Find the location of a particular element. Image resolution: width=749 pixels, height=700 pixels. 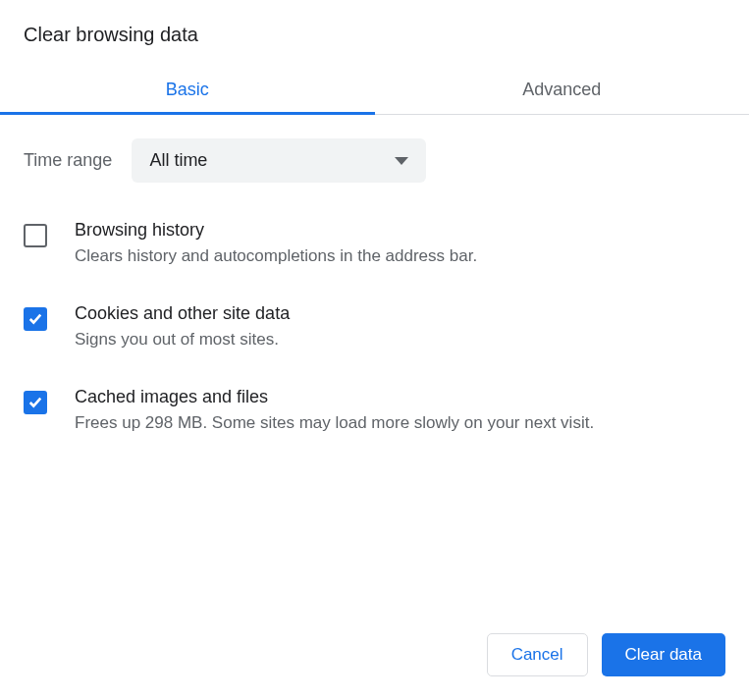

time-range-select: All time is located at coordinates (279, 161).